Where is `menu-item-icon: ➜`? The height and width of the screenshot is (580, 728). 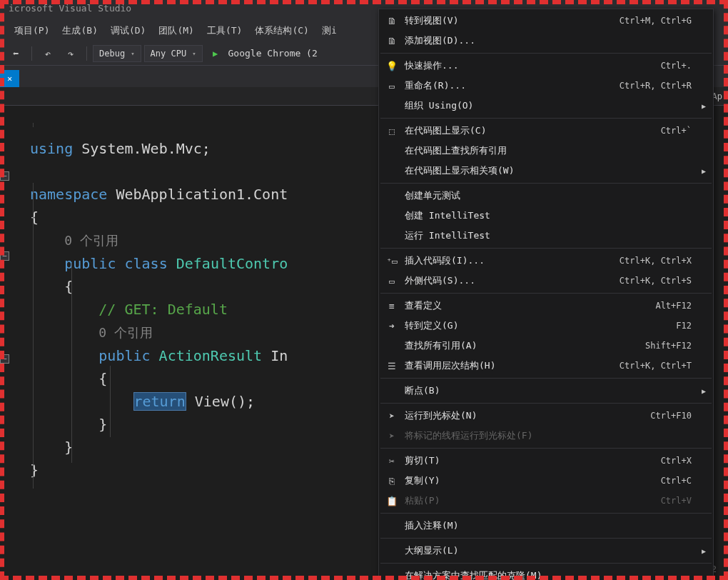
menu-item-icon: ➜ is located at coordinates (392, 326).